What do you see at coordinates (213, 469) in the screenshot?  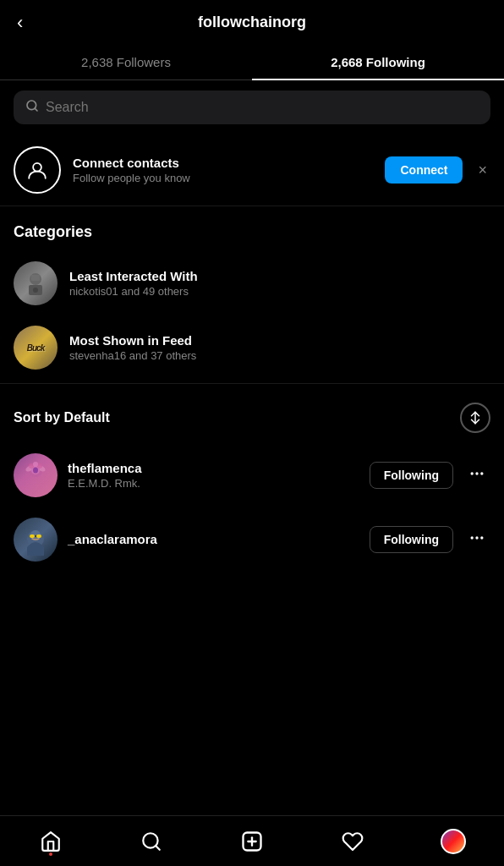 I see `following-username-1: theflamenca` at bounding box center [213, 469].